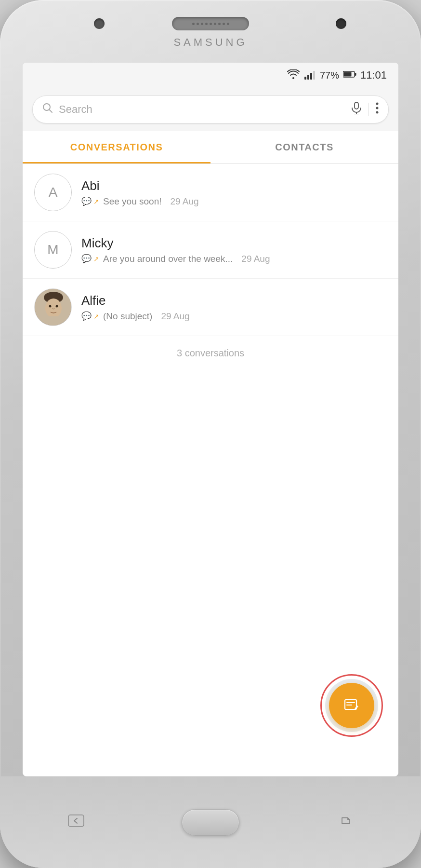  Describe the element at coordinates (210, 42) in the screenshot. I see `brand-logo: SAMSUNG` at that location.